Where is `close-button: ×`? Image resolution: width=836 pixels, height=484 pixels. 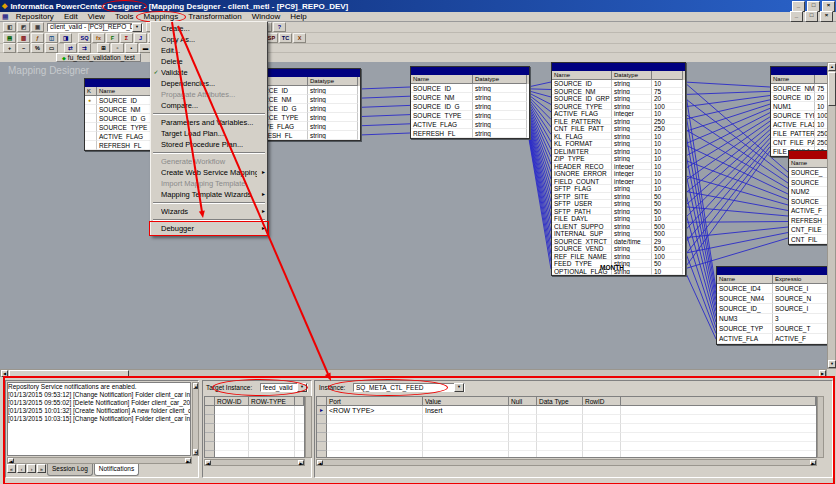 close-button: × is located at coordinates (828, 6).